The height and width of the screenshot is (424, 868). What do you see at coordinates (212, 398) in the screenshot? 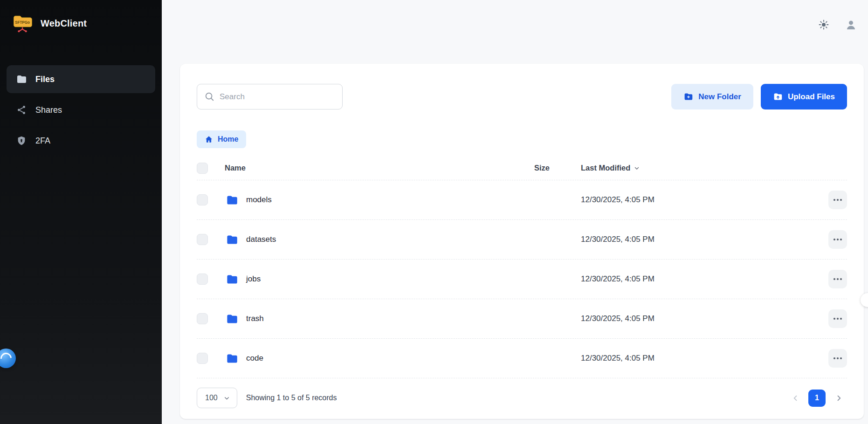
I see `page-size-value: 100` at bounding box center [212, 398].